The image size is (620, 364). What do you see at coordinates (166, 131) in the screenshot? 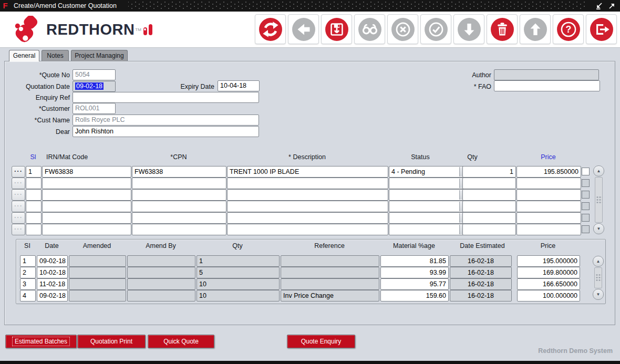
I see `dear-field: John Rishton` at bounding box center [166, 131].